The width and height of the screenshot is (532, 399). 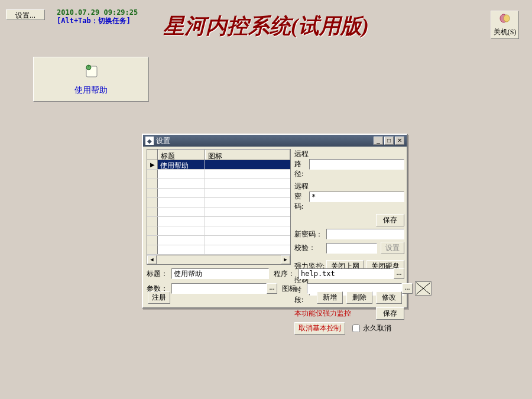 What do you see at coordinates (310, 234) in the screenshot?
I see `new-password-label: 新密码：` at bounding box center [310, 234].